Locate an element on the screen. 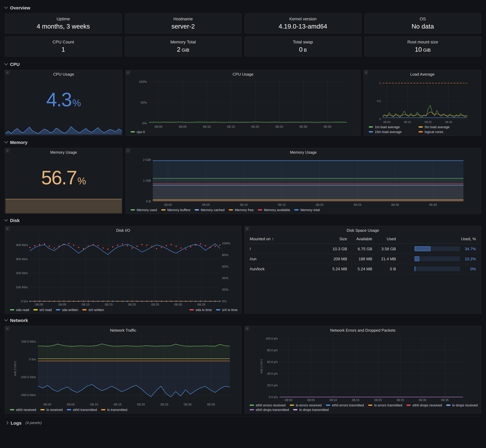 The width and height of the screenshot is (486, 448). memory-usage-sparkline is located at coordinates (64, 206).